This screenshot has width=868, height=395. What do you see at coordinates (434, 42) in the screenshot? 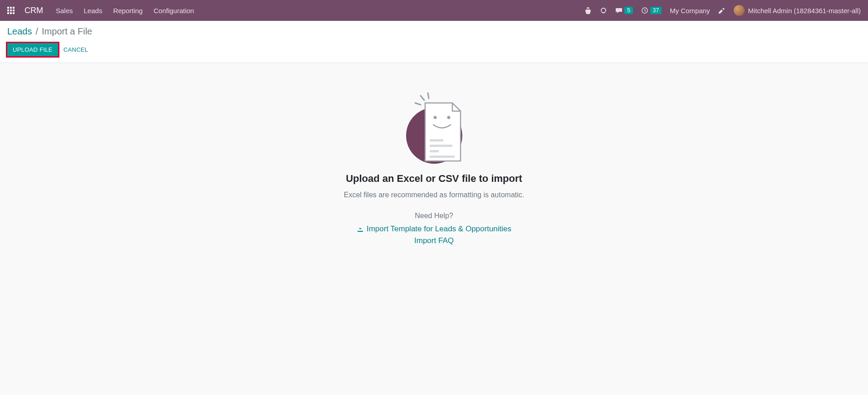
I see `control-panel: Leads / Import a File Upload File Cancel` at bounding box center [434, 42].